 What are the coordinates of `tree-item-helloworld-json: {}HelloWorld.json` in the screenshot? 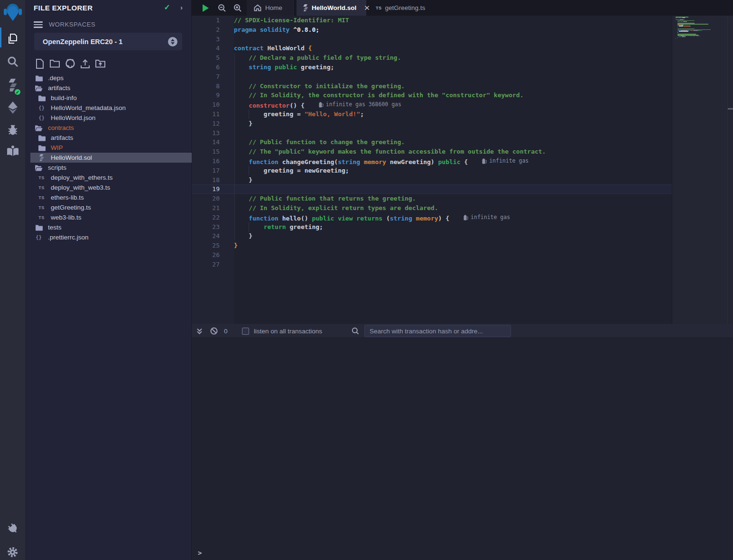 It's located at (111, 118).